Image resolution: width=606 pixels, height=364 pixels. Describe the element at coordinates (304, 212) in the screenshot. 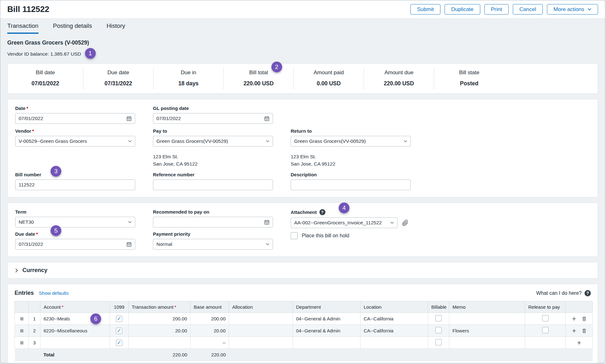

I see `attachment-label: Attachment` at that location.